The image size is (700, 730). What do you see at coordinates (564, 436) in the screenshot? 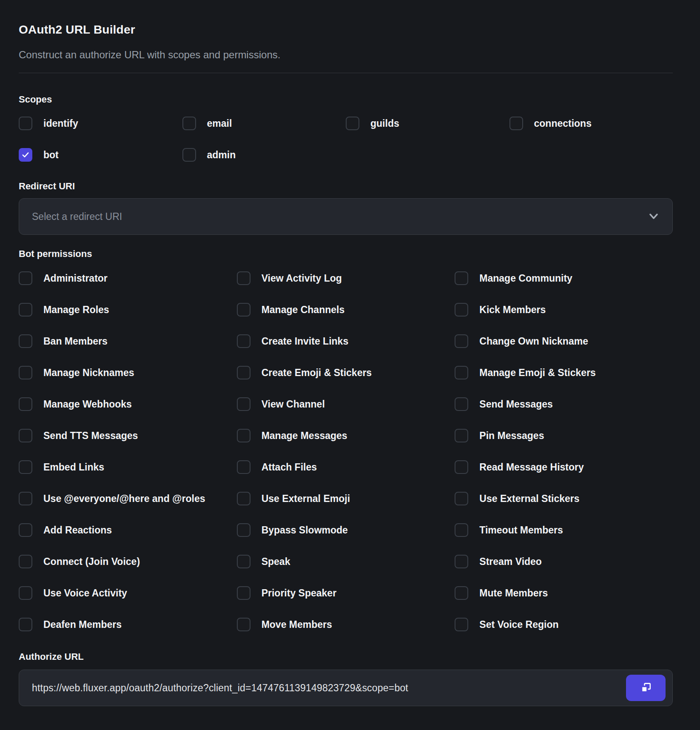
I see `permission-option-pin-messages: Pin Messages` at bounding box center [564, 436].